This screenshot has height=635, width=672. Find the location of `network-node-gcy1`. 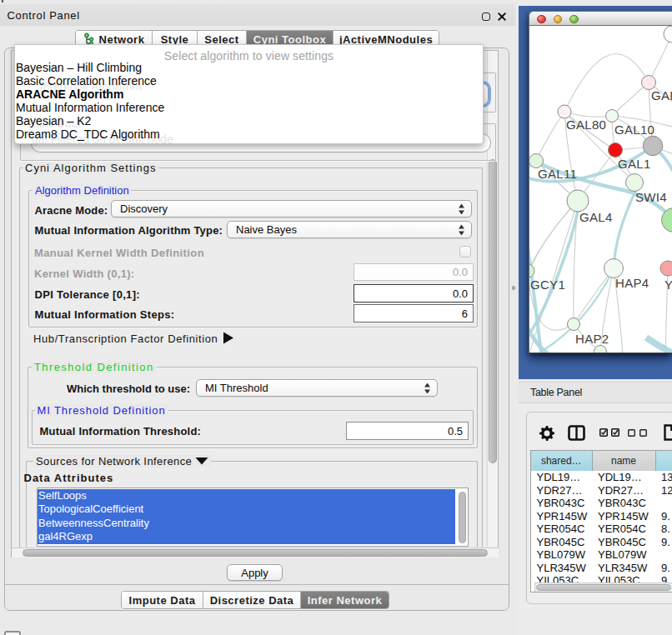

network-node-gcy1 is located at coordinates (532, 271).